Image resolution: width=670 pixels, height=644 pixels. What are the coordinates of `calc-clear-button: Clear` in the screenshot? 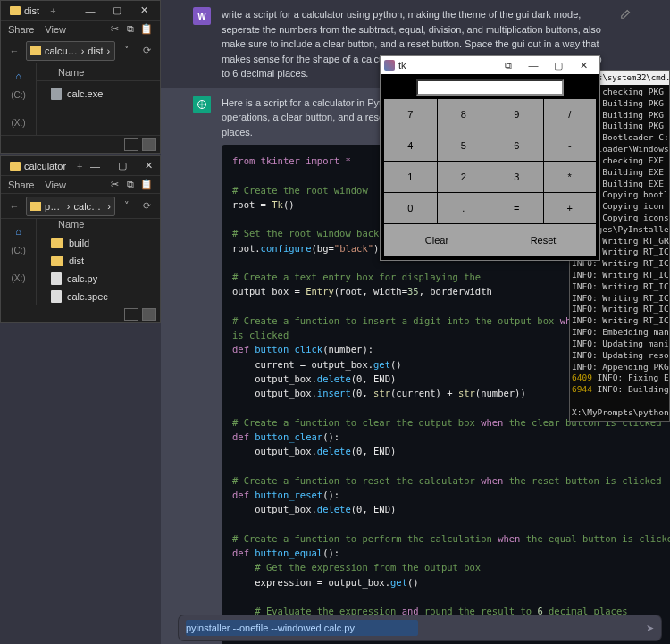 It's located at (437, 240).